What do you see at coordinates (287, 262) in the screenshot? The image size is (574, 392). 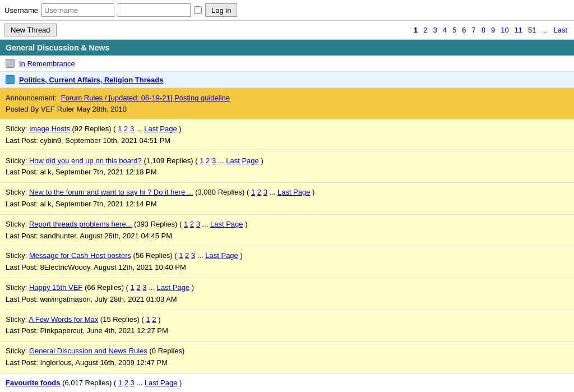 I see `sticky-thread-4: Sticky: Message for Cash Host posters (5…` at bounding box center [287, 262].